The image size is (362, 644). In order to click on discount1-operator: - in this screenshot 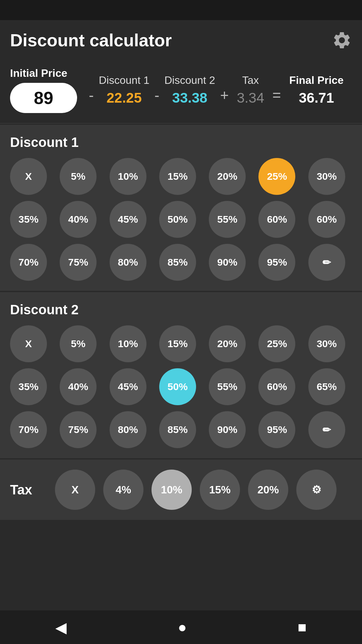, I will do `click(91, 95)`.